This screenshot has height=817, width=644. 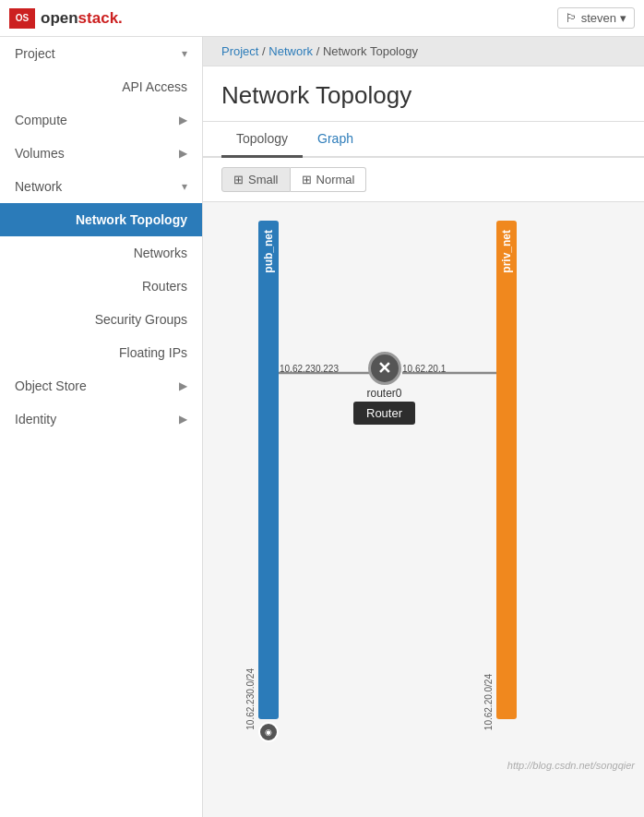 I want to click on pub-net-label: pub_net, so click(x=268, y=251).